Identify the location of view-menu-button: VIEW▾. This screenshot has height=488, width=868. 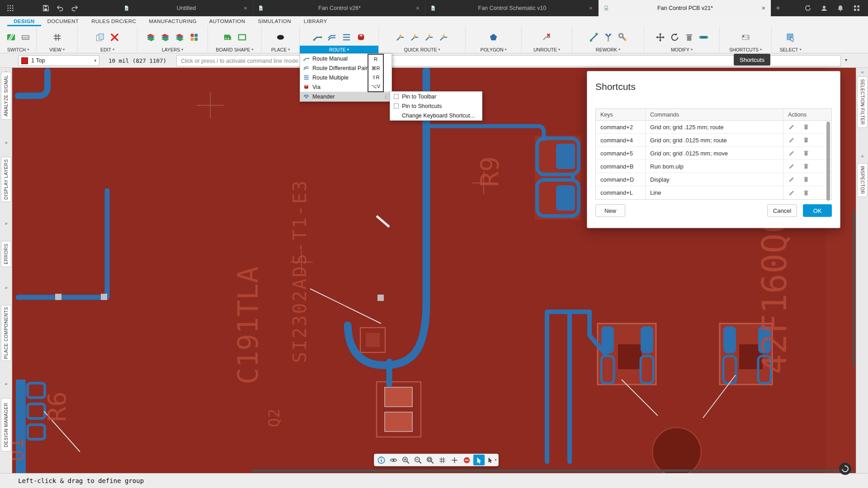
(57, 50).